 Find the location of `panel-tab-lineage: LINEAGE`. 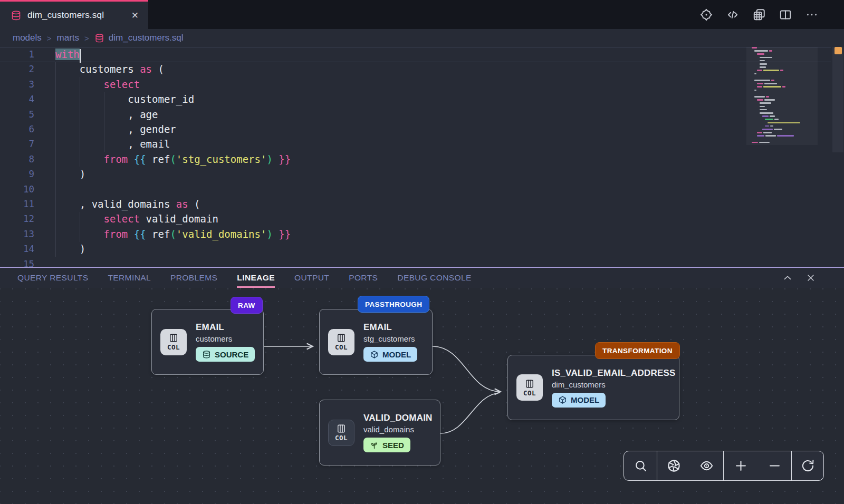

panel-tab-lineage: LINEAGE is located at coordinates (256, 278).